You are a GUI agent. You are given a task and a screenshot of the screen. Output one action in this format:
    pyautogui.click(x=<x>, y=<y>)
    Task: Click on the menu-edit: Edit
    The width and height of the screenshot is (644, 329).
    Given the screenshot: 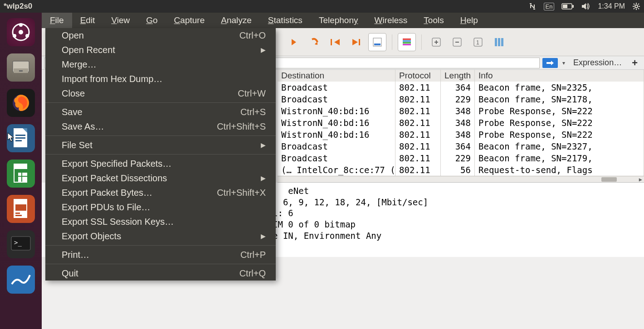 What is the action you would take?
    pyautogui.click(x=88, y=20)
    